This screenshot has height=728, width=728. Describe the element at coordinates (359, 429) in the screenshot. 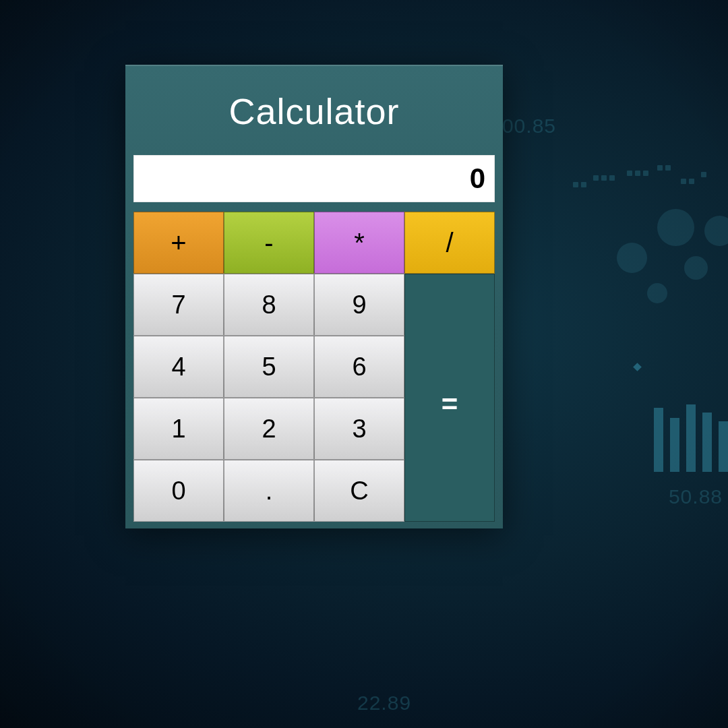

I see `digit-3-button: 3` at that location.